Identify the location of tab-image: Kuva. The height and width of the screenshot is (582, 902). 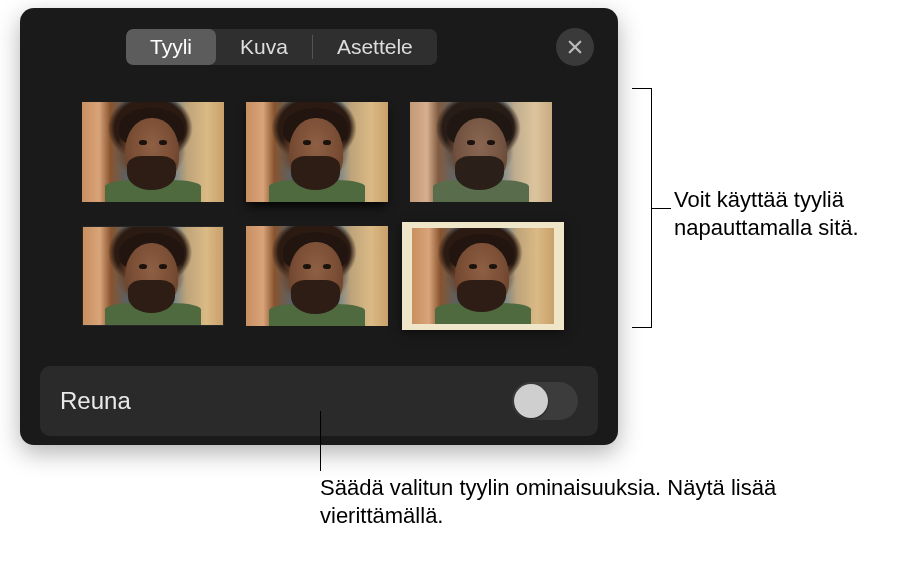
(264, 47).